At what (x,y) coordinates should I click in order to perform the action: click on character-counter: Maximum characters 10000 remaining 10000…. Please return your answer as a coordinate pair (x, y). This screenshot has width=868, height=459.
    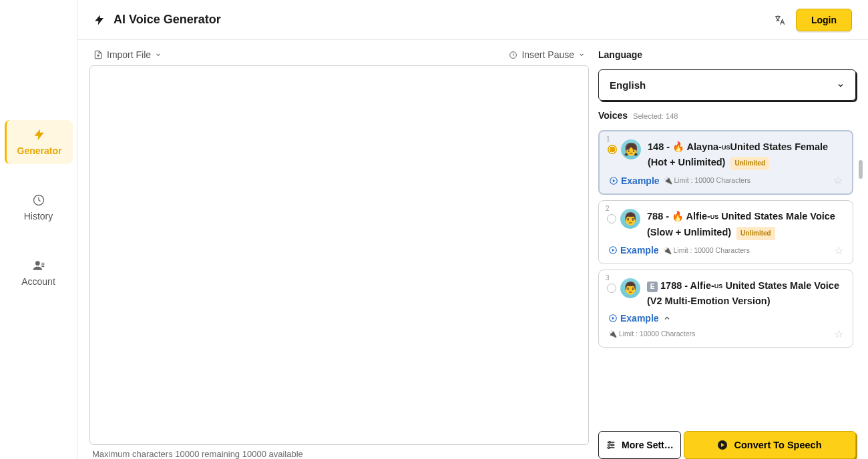
    Looking at the image, I should click on (339, 452).